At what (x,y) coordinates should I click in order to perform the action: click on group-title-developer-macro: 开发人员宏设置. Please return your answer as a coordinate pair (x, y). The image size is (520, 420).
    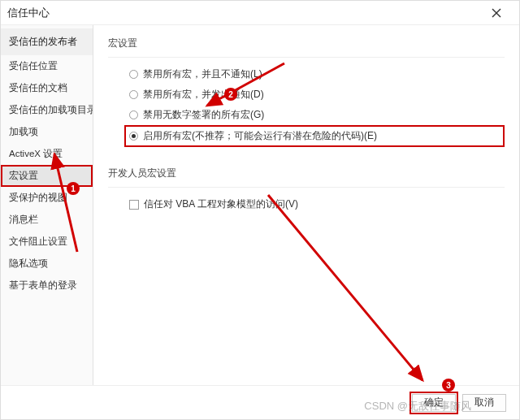
    Looking at the image, I should click on (306, 175).